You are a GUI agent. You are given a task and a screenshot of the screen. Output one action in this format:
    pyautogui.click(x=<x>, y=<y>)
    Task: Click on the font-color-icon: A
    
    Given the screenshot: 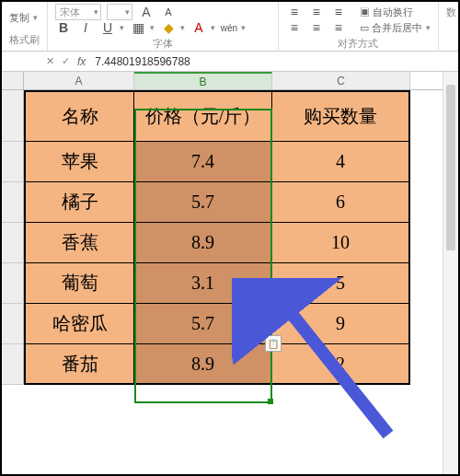 What is the action you would take?
    pyautogui.click(x=199, y=28)
    